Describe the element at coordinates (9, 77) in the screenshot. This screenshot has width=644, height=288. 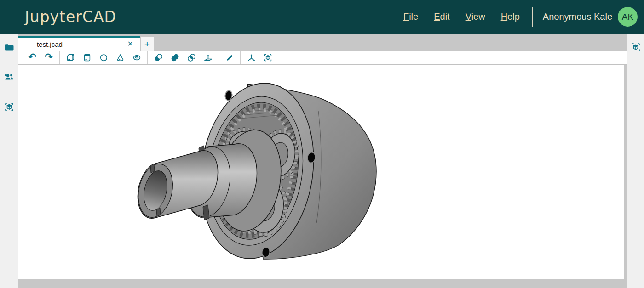
I see `users-icon` at that location.